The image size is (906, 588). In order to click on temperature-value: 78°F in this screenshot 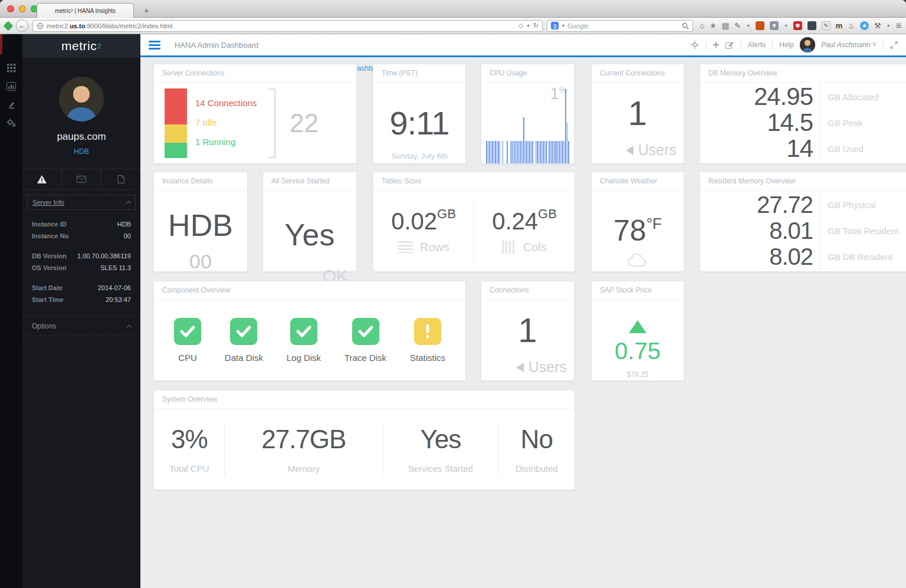, I will do `click(638, 231)`.